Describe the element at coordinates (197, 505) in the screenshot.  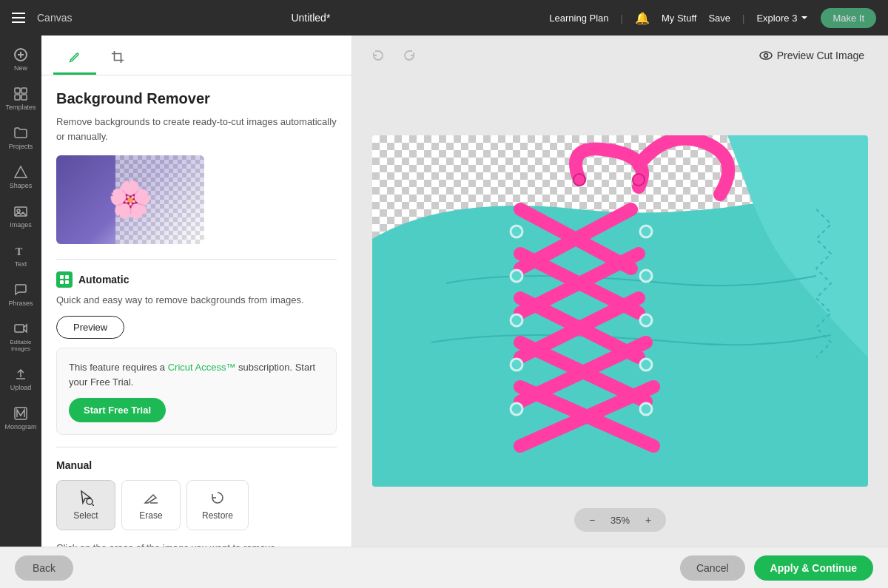
I see `manual-tools: Select Erase` at that location.